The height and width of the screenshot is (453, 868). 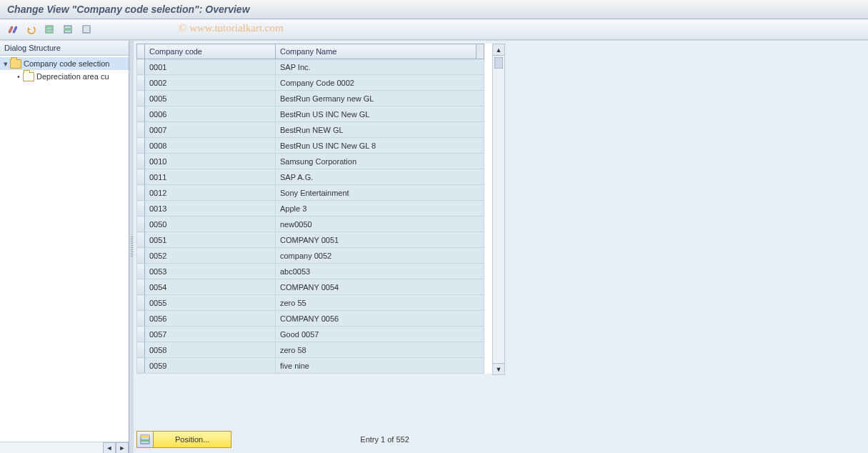 I want to click on table-row: 0054COMPANY 0054, so click(x=311, y=287).